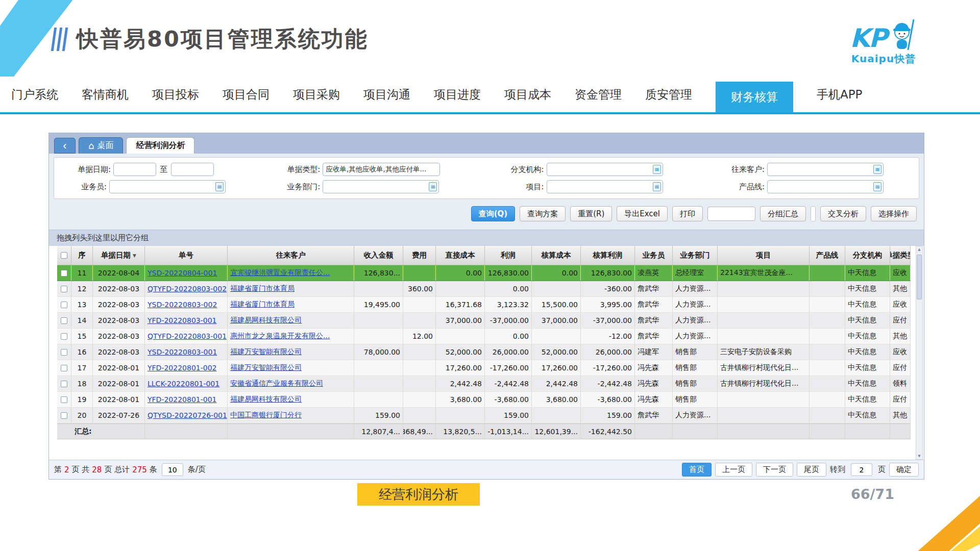 This screenshot has height=551, width=980. What do you see at coordinates (919, 456) in the screenshot?
I see `scroll-down-icon: ▼` at bounding box center [919, 456].